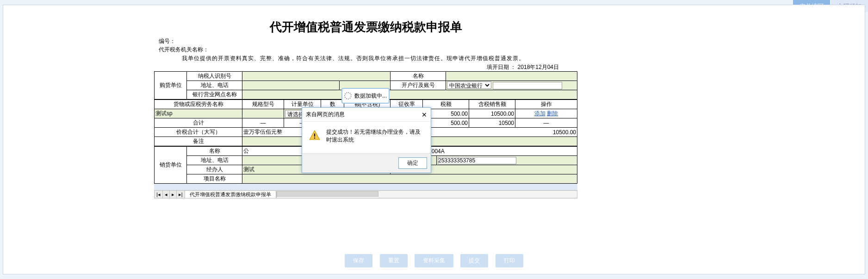 This screenshot has height=279, width=868. I want to click on sum-total: 10500, so click(492, 123).